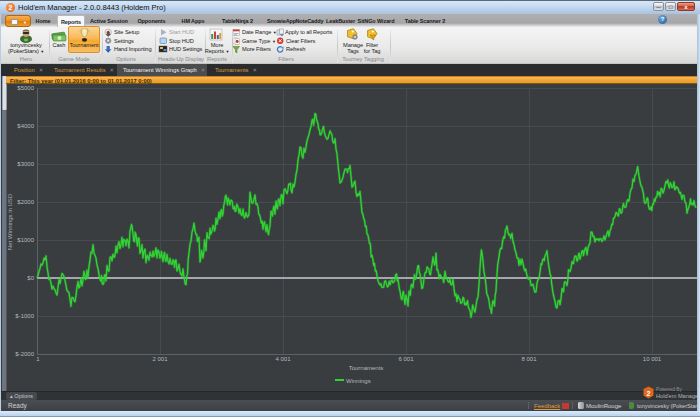 The image size is (700, 417). I want to click on svg-text: Net Winnings in USD, so click(10, 222).